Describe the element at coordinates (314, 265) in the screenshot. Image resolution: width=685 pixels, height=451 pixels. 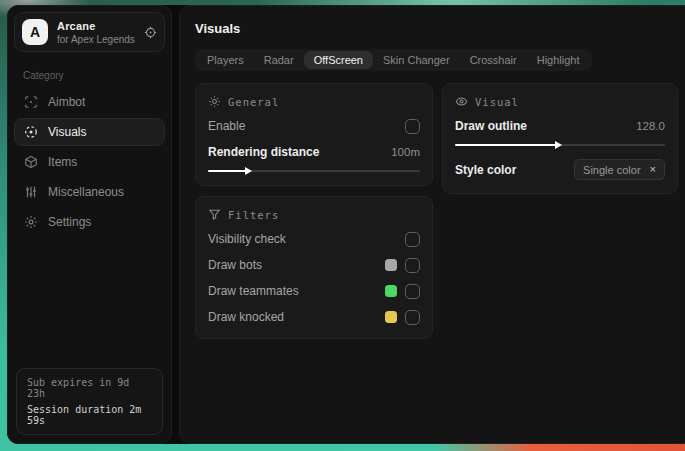
I see `draw-bots-row: Draw bots` at that location.